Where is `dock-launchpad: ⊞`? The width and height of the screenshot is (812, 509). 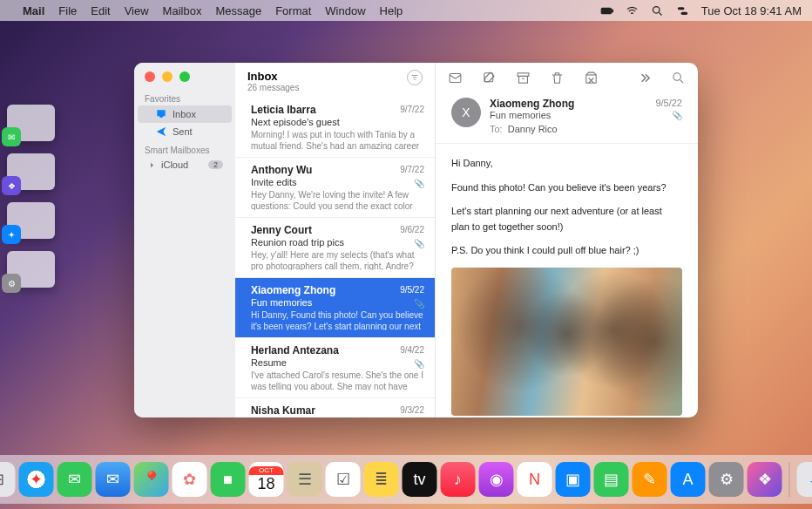
dock-launchpad: ⊞ is located at coordinates (8, 479).